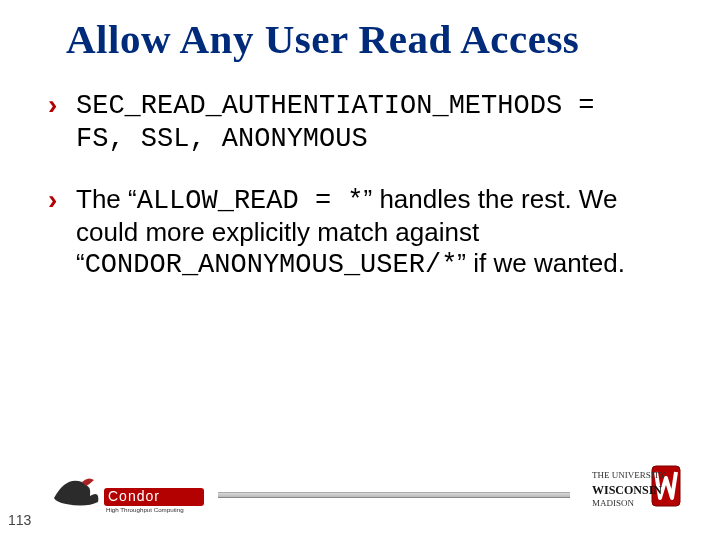 Image resolution: width=720 pixels, height=540 pixels. I want to click on inline-code: ALLOW_READ = *, so click(250, 201).